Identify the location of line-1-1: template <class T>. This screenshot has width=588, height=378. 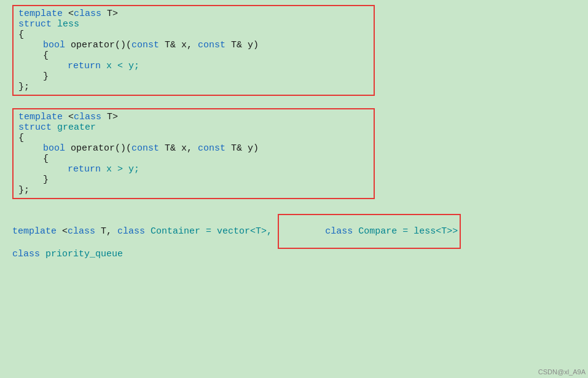
(194, 14).